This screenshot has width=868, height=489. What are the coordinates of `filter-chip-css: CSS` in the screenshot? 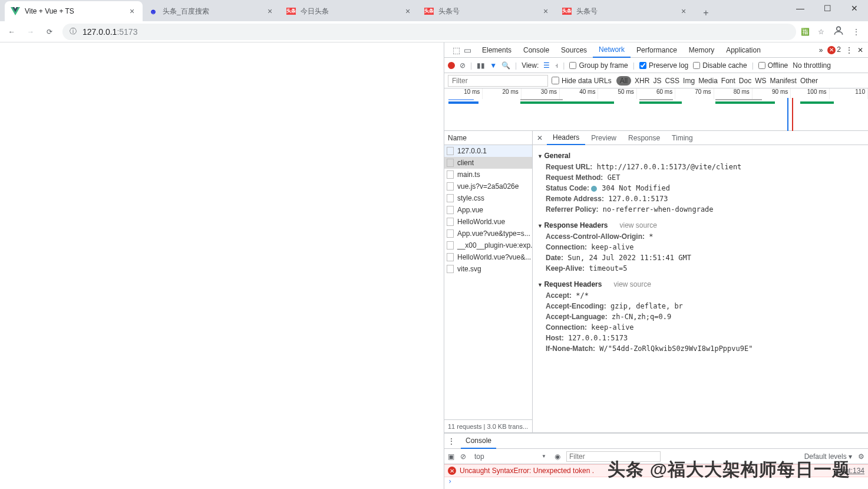 It's located at (672, 81).